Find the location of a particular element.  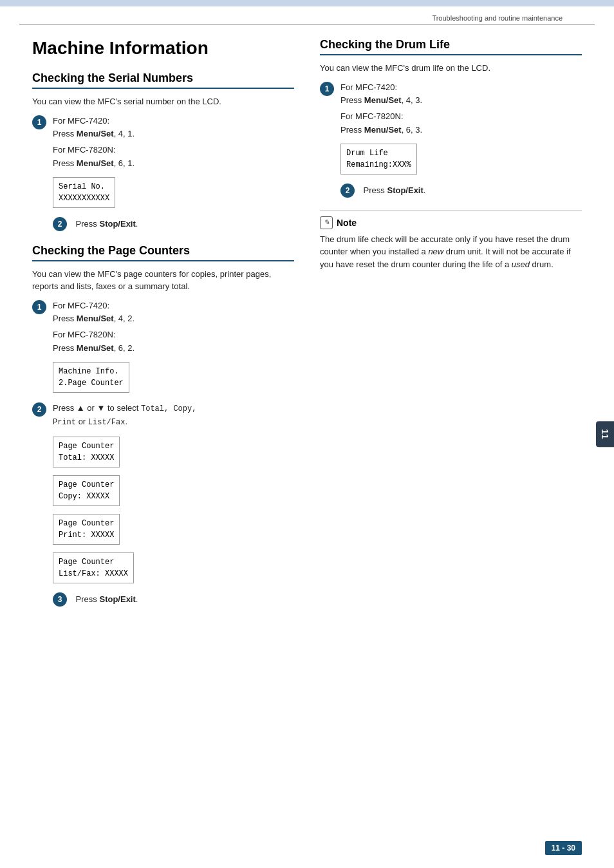

pc-step3: 3 Press Stop/Exit. is located at coordinates (174, 599).